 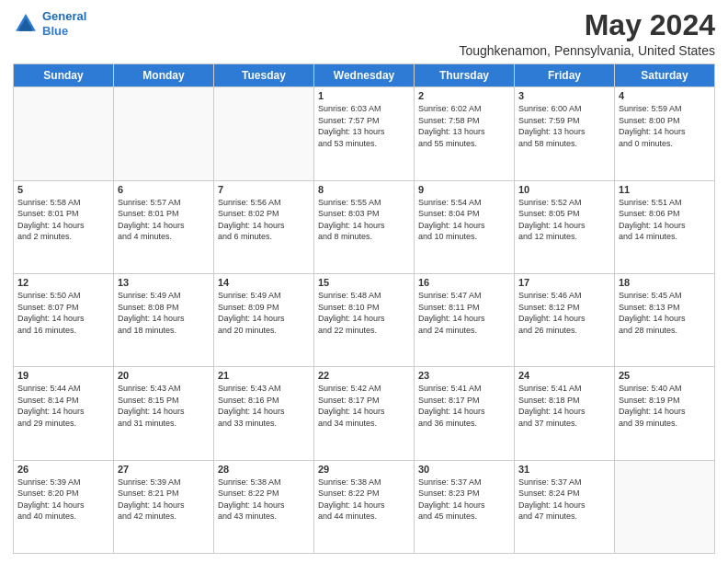 I want to click on day-info: Sunrise: 5:49 AM Sunset: 8:08 PM Dayligh…, so click(x=164, y=313).